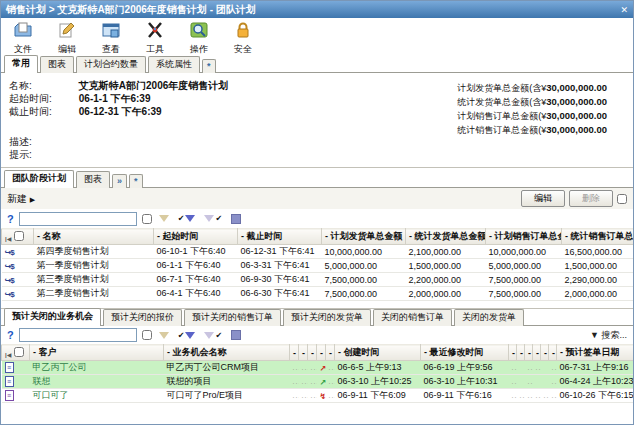 This screenshot has height=425, width=634. Describe the element at coordinates (21, 64) in the screenshot. I see `tab-common: 常用` at that location.